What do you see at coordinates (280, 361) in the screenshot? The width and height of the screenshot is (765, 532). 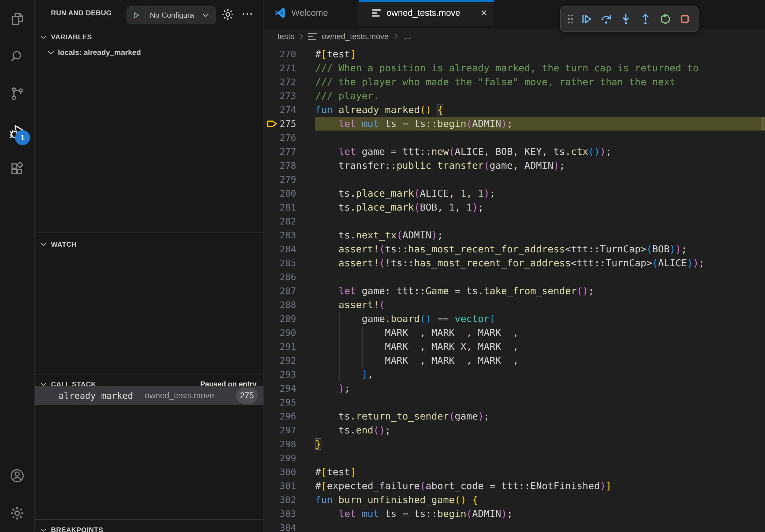 I see `line-number: 292` at bounding box center [280, 361].